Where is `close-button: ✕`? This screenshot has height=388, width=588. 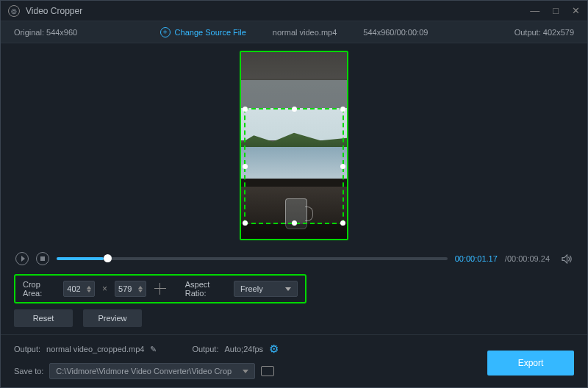
close-button: ✕ is located at coordinates (576, 10).